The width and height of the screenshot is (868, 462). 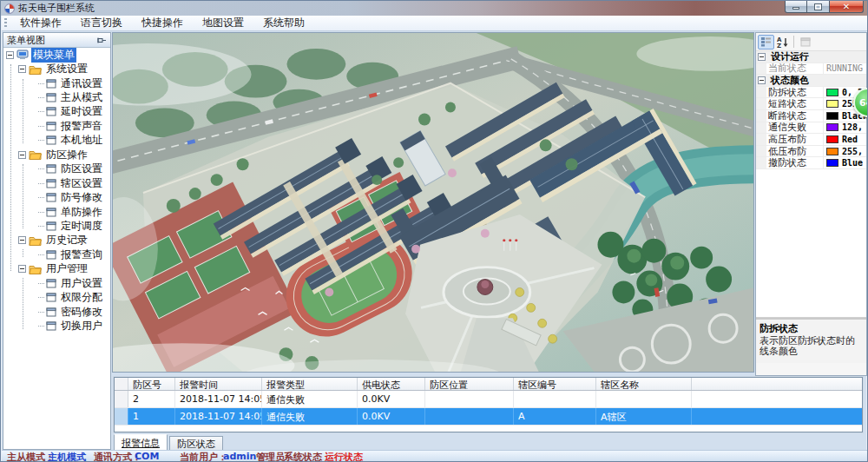 What do you see at coordinates (435, 23) in the screenshot?
I see `menu-bar: 软件操作 语言切换 快捷操作 地图设置 系统帮助` at bounding box center [435, 23].